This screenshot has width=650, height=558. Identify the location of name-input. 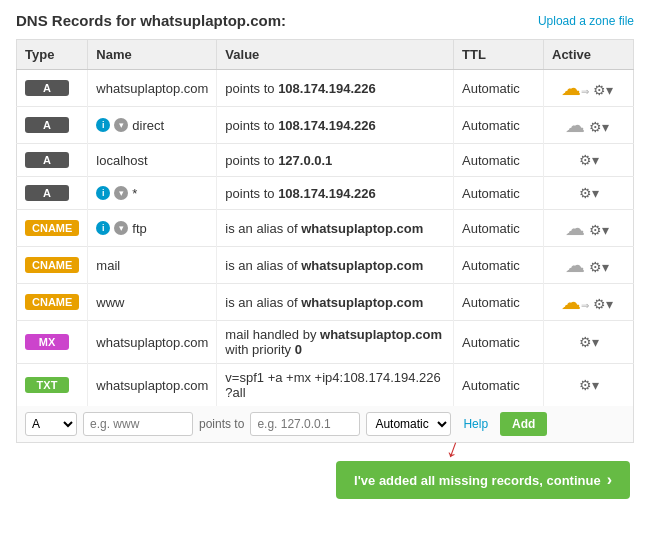
(138, 424).